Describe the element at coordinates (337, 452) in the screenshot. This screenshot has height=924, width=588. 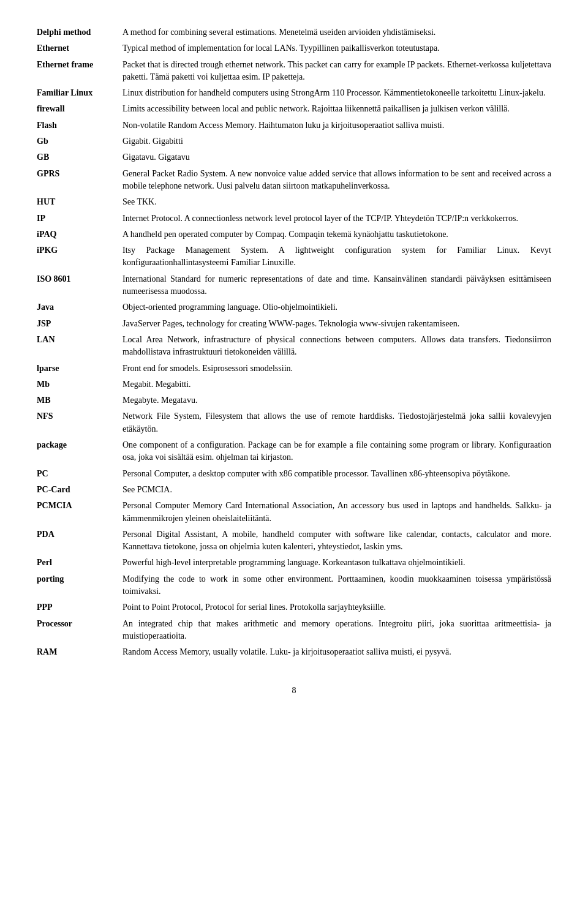
I see `glossary-definition: One component of a configuration. Packag…` at that location.